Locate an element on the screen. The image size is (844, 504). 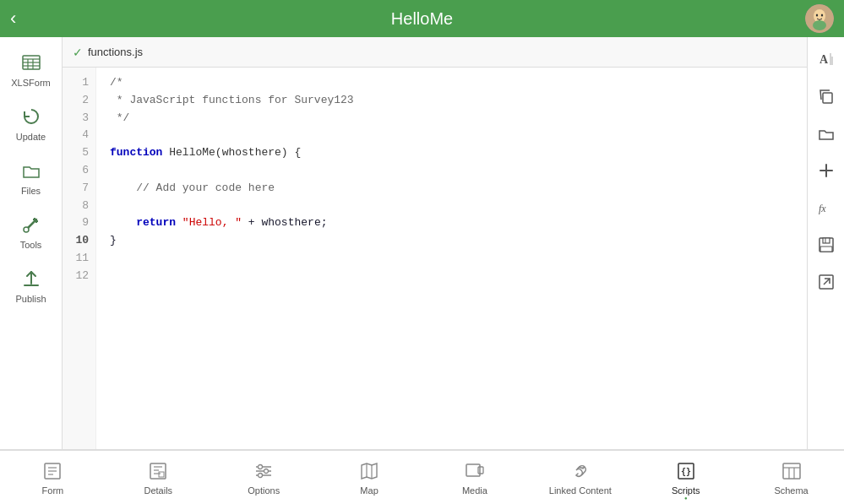
code-line-7: // Add your code here is located at coordinates (451, 189).